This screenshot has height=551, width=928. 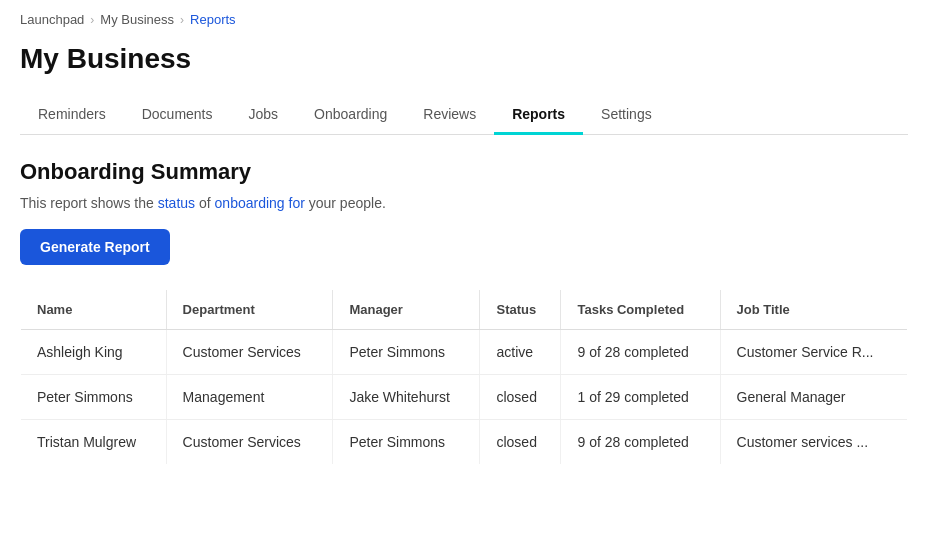 I want to click on section-description: This report shows the status of onboardi…, so click(x=464, y=203).